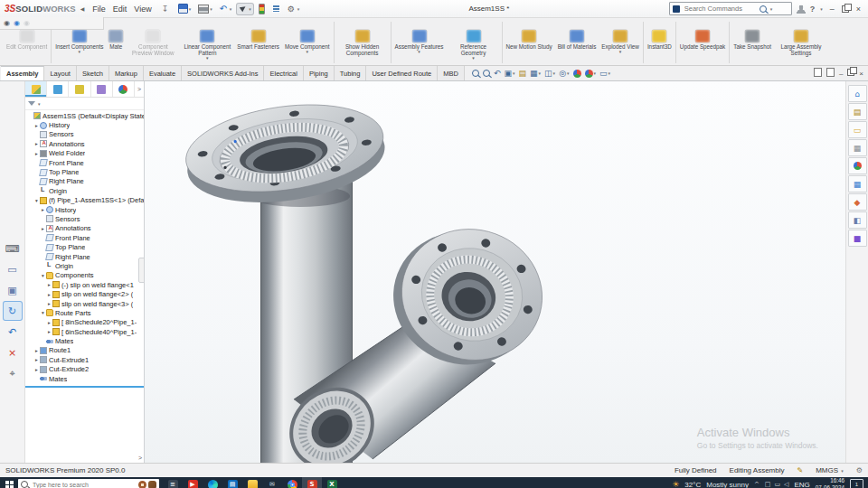 This screenshot has width=868, height=488. Describe the element at coordinates (85, 154) in the screenshot. I see `tree-item: ▸Weld Folder` at that location.